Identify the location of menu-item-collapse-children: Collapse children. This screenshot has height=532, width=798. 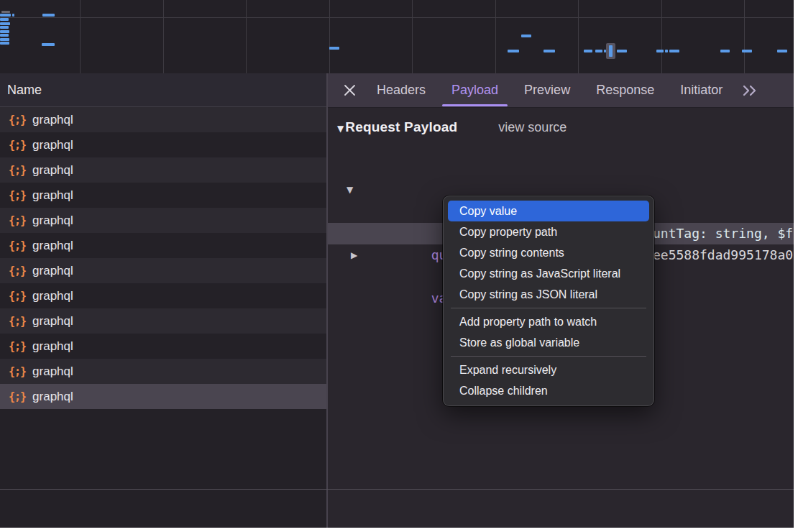
(549, 391).